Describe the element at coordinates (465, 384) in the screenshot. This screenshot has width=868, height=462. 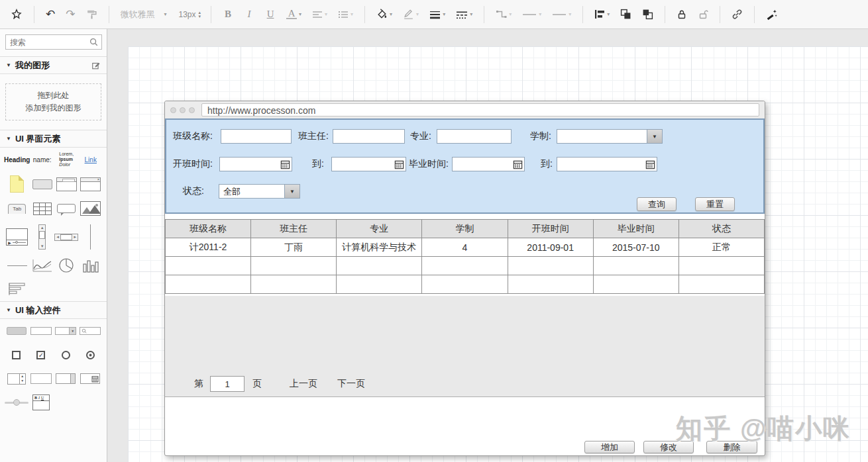
I see `pagination: 第 页 上一页 下一页` at that location.